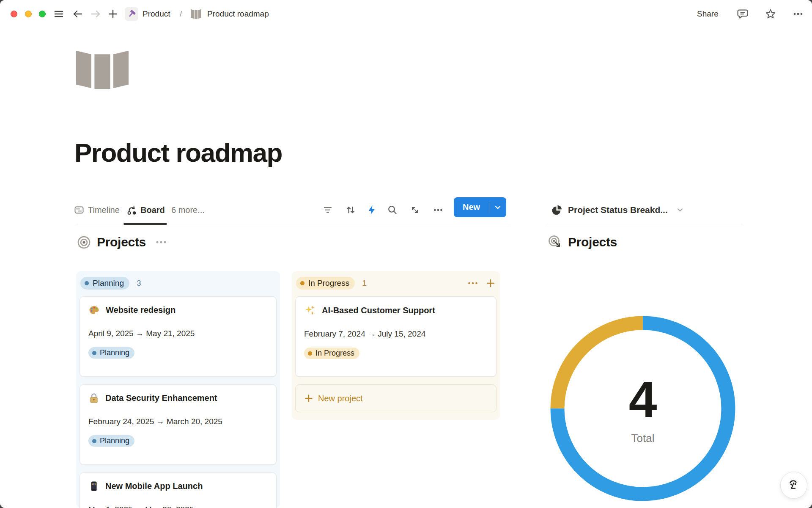 This screenshot has width=812, height=508. What do you see at coordinates (154, 486) in the screenshot?
I see `card-title: New Mobile App Launch` at bounding box center [154, 486].